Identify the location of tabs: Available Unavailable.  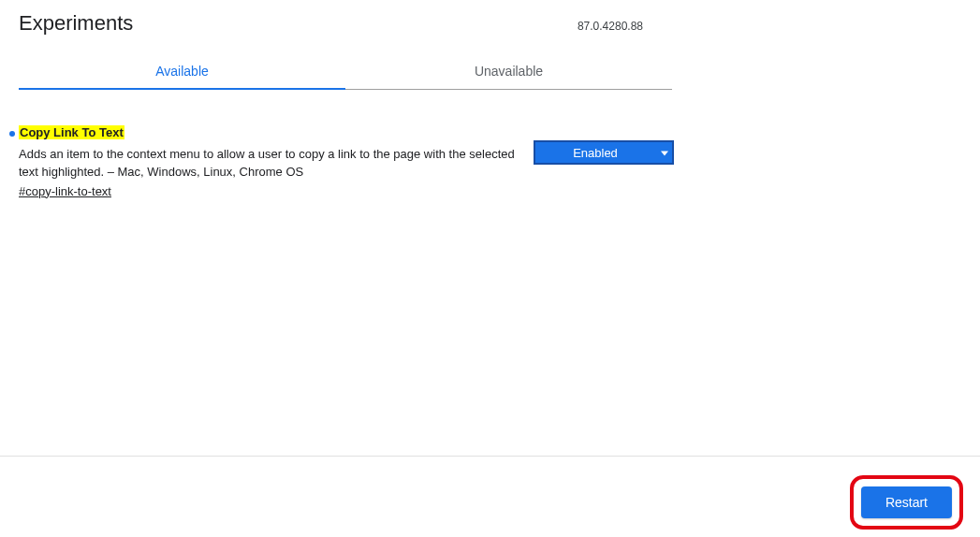
(345, 77).